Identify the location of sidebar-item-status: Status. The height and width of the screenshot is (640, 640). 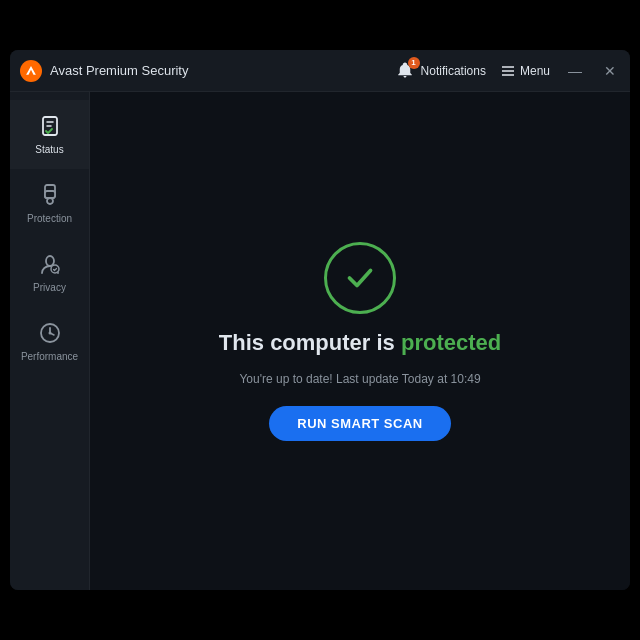
(50, 134).